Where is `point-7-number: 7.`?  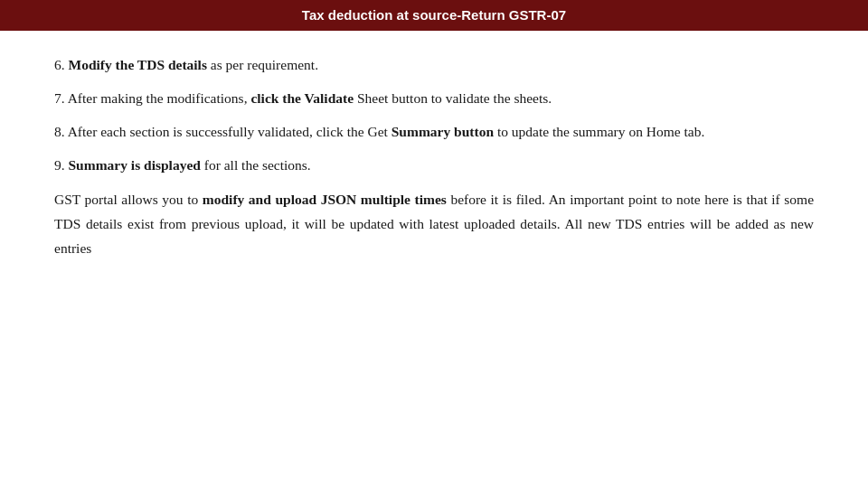
point-7-number: 7. is located at coordinates (60, 98).